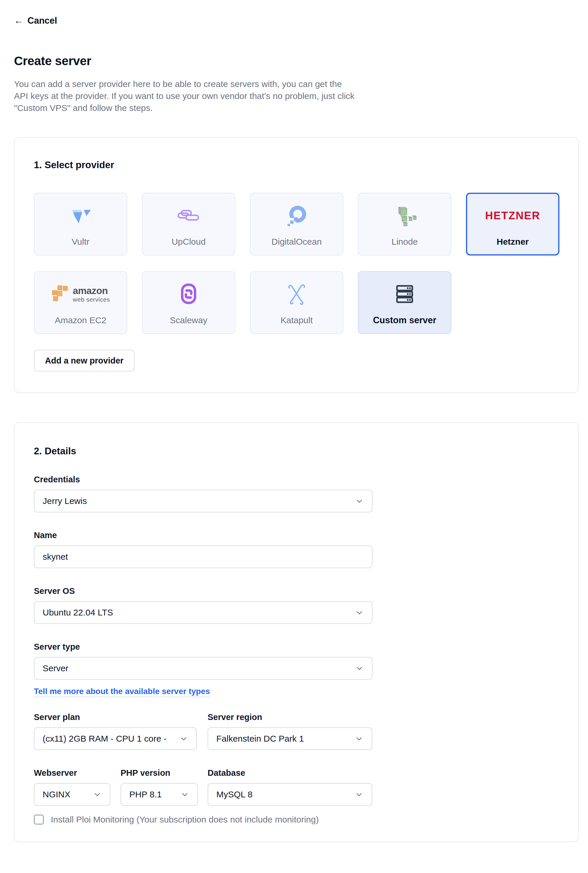  I want to click on server-region-select: Falkenstein DC Park 1, so click(290, 739).